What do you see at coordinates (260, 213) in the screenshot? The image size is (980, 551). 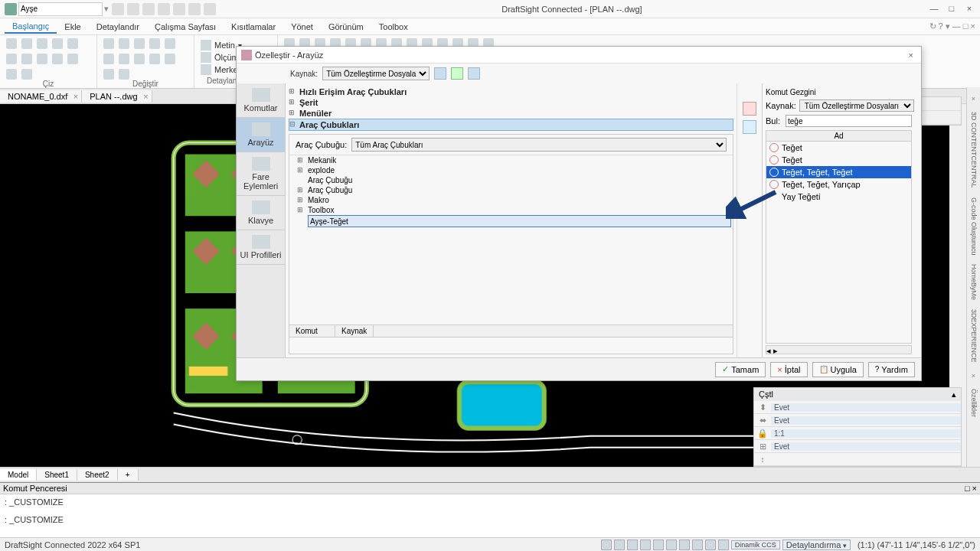 I see `sidebar-klavye: Klavye` at bounding box center [260, 213].